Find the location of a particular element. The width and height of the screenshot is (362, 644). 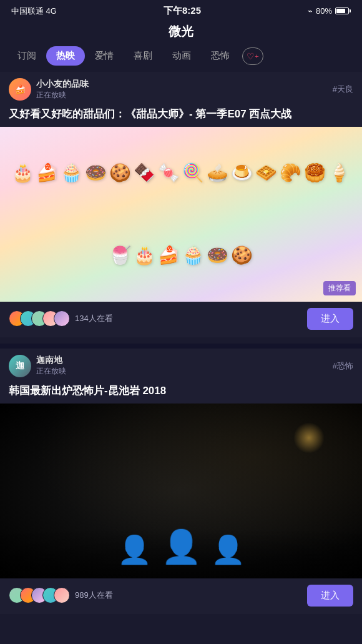

recommend-badge: 推荐看 is located at coordinates (340, 289).